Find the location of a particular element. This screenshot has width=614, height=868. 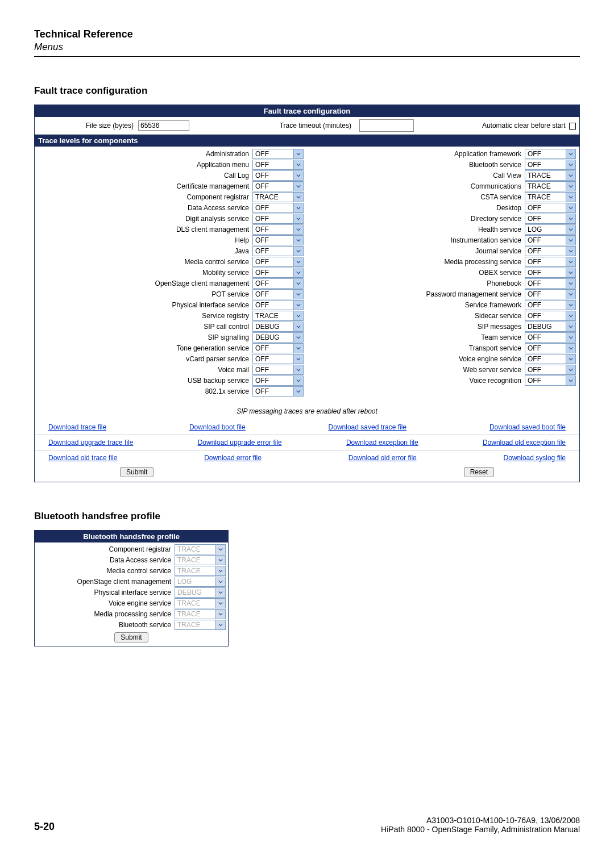

trace-component-label: 802.1x service is located at coordinates (146, 391).